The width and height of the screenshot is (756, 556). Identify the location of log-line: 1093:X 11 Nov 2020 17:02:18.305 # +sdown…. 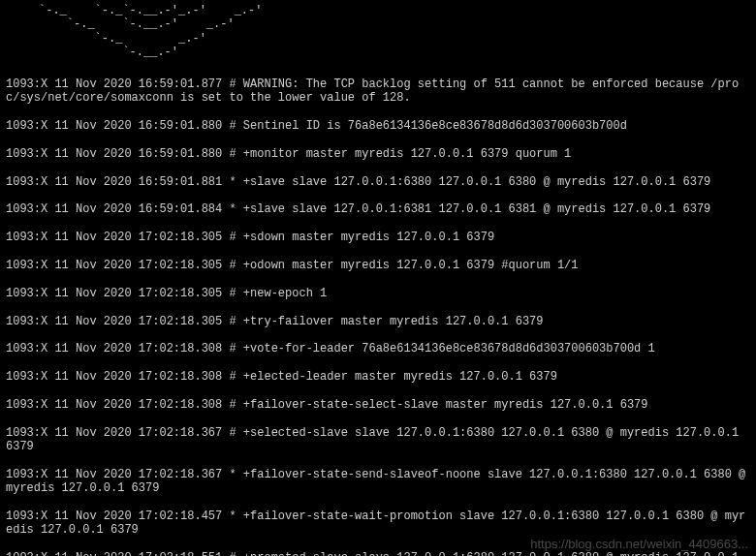
(378, 237).